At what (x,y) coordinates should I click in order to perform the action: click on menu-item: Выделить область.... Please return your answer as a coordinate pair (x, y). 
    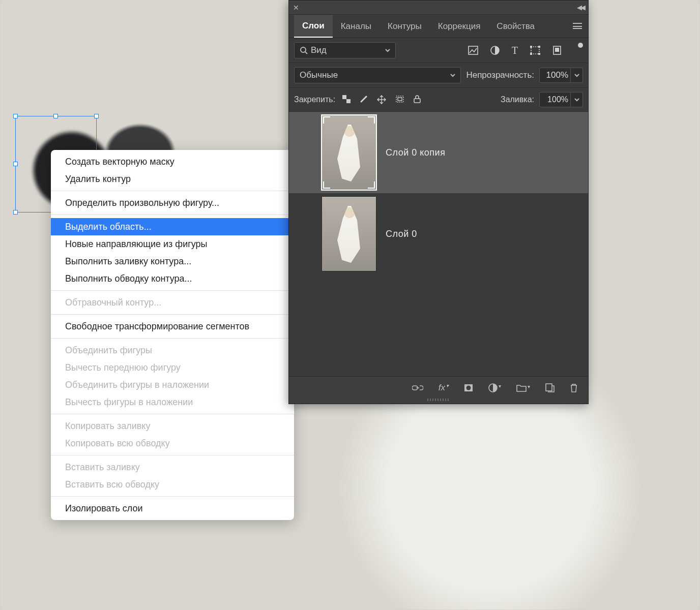
    Looking at the image, I should click on (172, 227).